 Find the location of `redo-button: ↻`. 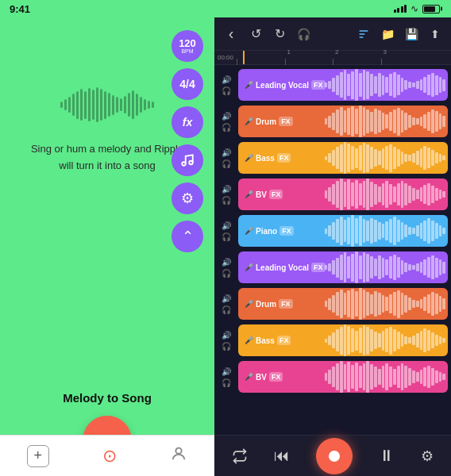

redo-button: ↻ is located at coordinates (279, 34).